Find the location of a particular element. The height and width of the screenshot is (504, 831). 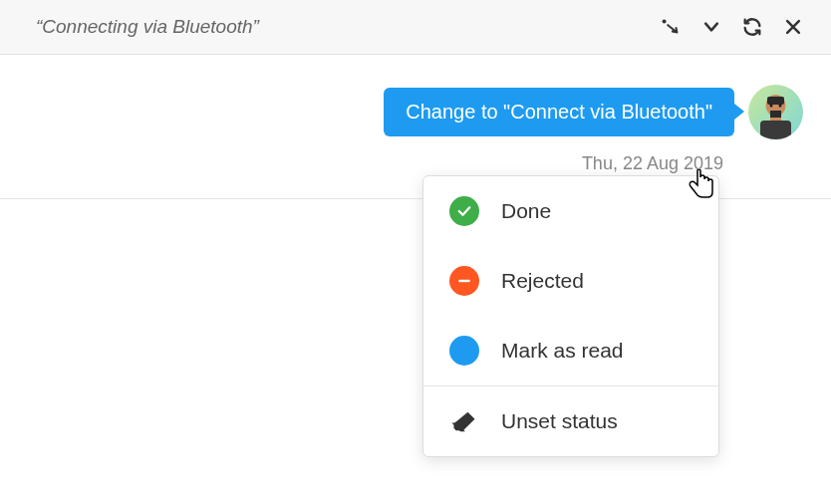

timestamp-row: Thu, 22 Aug 2019 is located at coordinates (419, 163).